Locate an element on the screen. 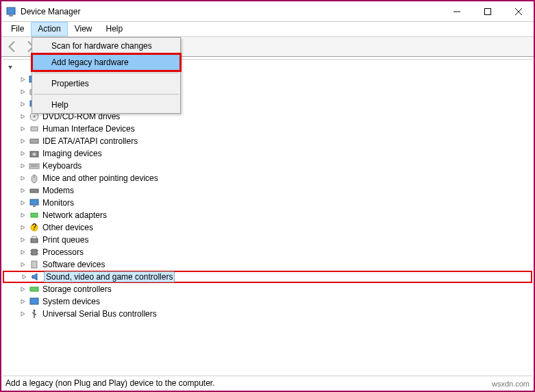  menu-view: View is located at coordinates (84, 29).